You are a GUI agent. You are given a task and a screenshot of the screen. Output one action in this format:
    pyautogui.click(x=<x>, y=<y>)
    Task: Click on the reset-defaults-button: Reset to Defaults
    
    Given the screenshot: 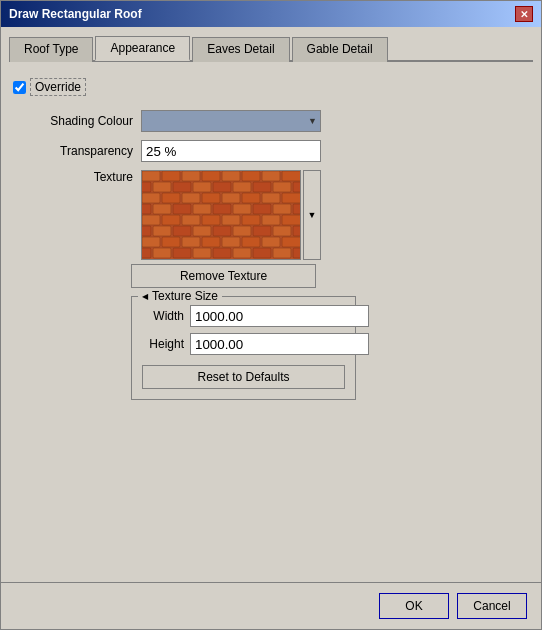 What is the action you would take?
    pyautogui.click(x=244, y=377)
    